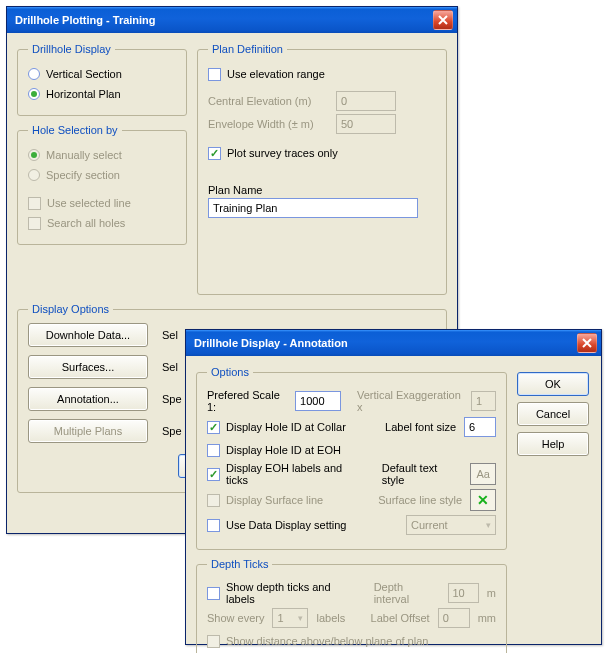  I want to click on multiple-plans-button: Multiple Plans, so click(88, 431).